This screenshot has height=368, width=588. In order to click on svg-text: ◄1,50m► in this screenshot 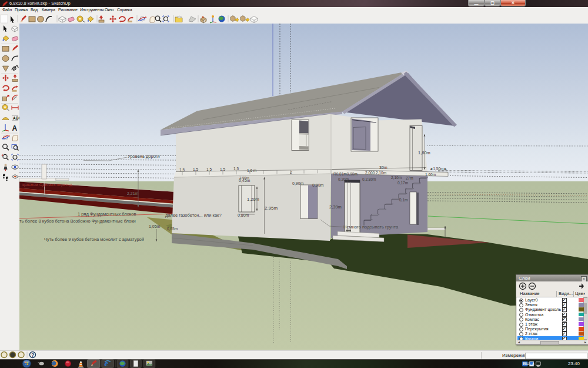, I will do `click(439, 168)`.